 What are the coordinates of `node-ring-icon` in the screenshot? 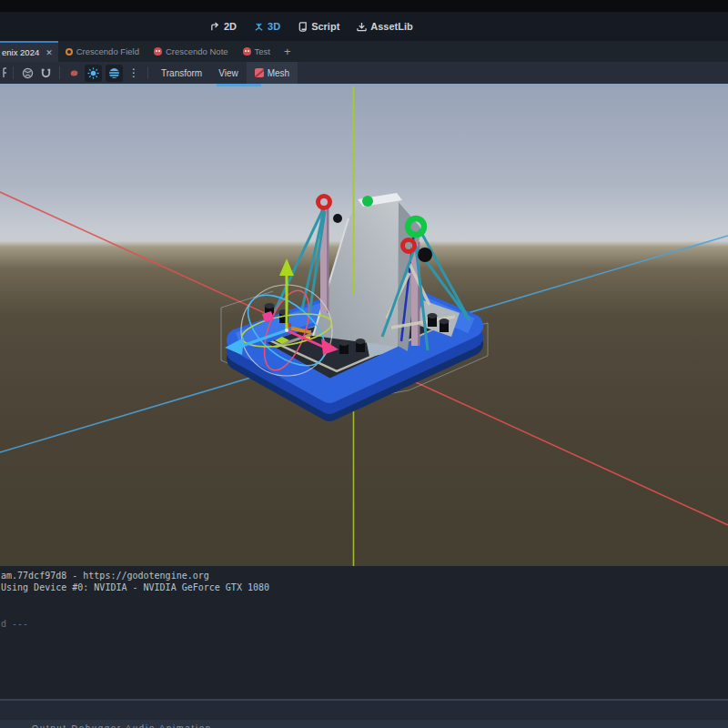 It's located at (69, 52).